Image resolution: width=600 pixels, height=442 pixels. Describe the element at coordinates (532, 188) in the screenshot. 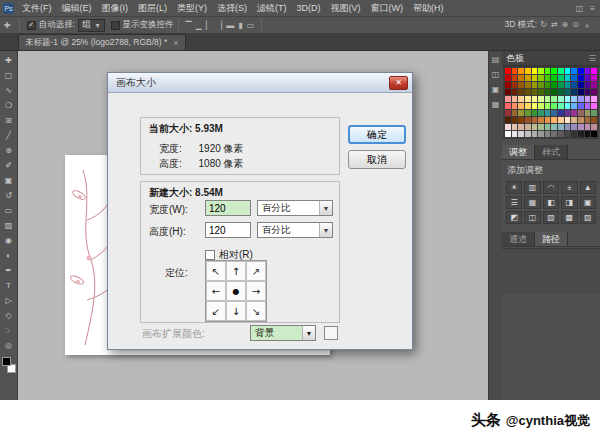

I see `levels-icon: ▥` at that location.